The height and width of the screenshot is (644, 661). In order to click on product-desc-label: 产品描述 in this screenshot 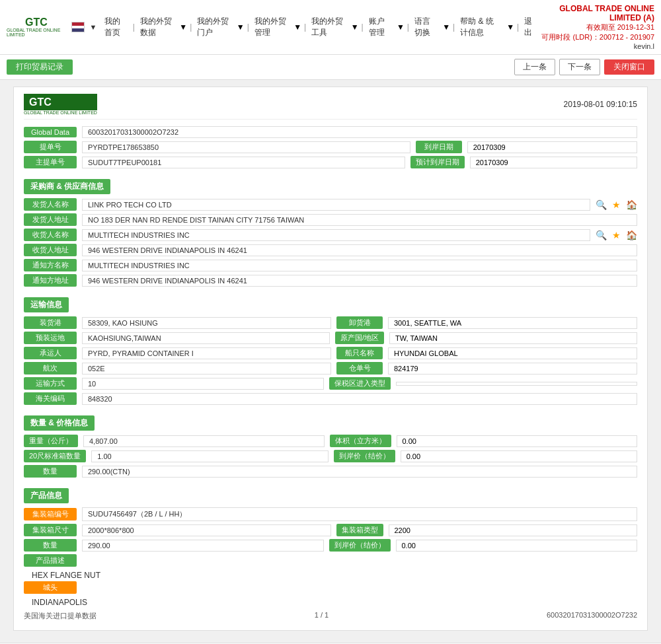, I will do `click(50, 560)`.